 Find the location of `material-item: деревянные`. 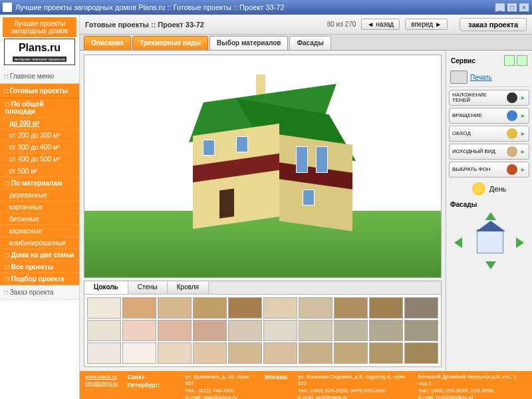

material-item: деревянные is located at coordinates (40, 196).